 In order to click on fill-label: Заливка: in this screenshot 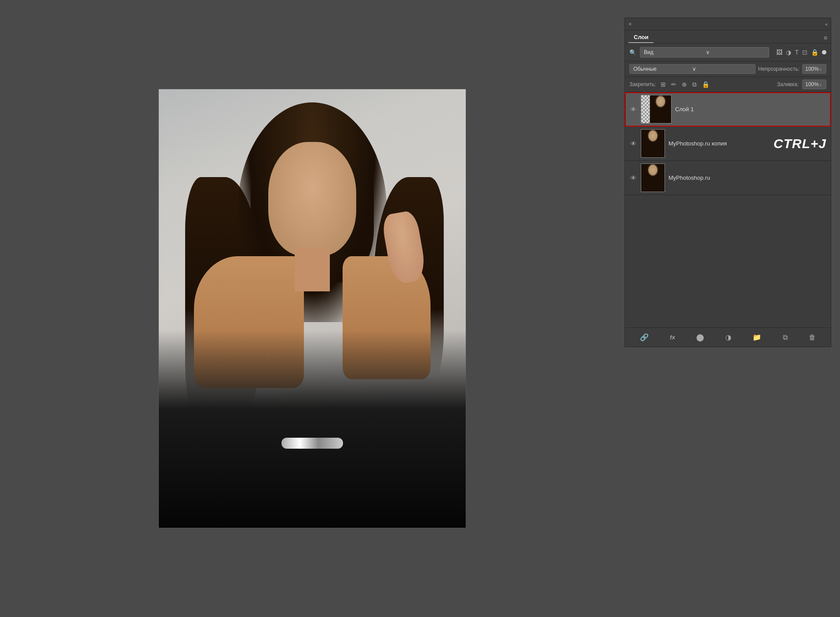, I will do `click(788, 84)`.